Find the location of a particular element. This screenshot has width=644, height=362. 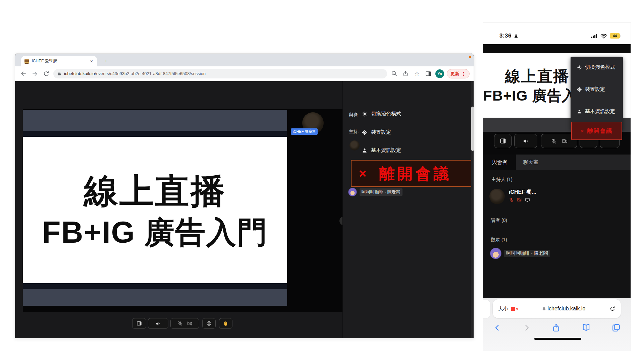

mobile-speaker-button is located at coordinates (526, 141).